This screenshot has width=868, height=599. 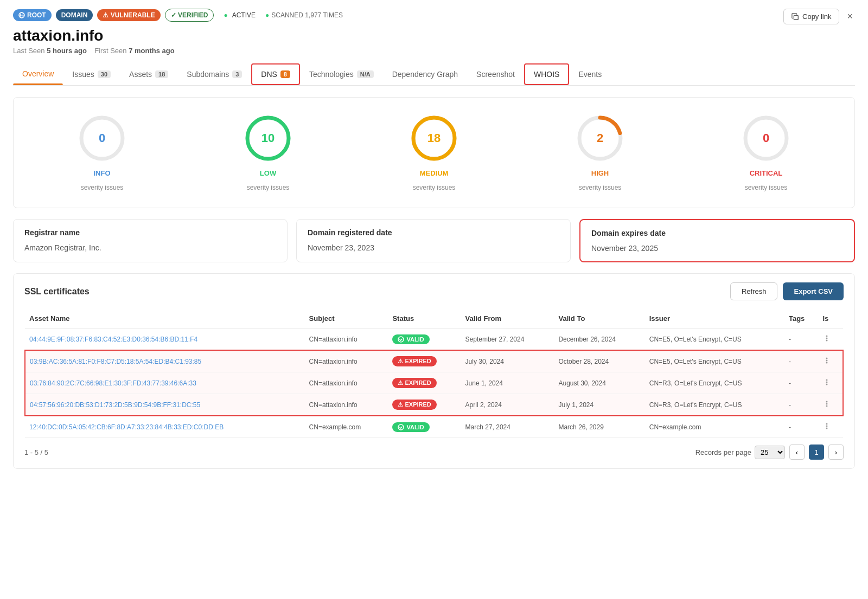 What do you see at coordinates (38, 74) in the screenshot?
I see `tab-overview: Overview` at bounding box center [38, 74].